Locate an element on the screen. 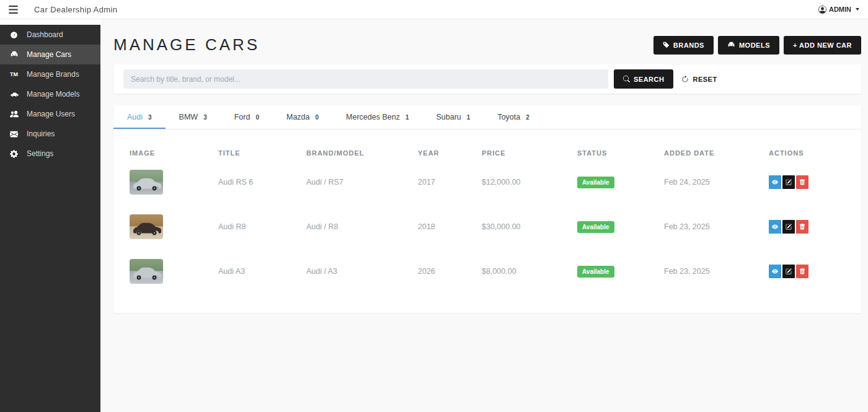  car-icon is located at coordinates (732, 45).